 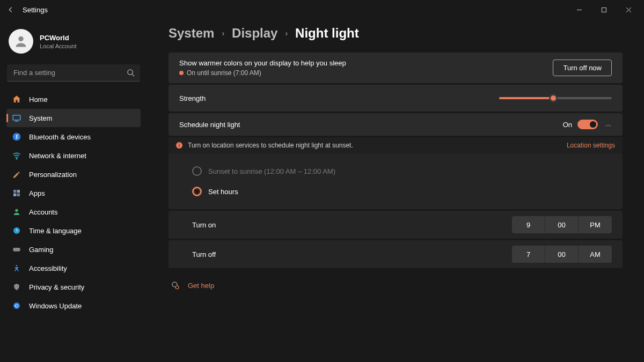 I want to click on turn-off-label: Turn off, so click(x=352, y=254).